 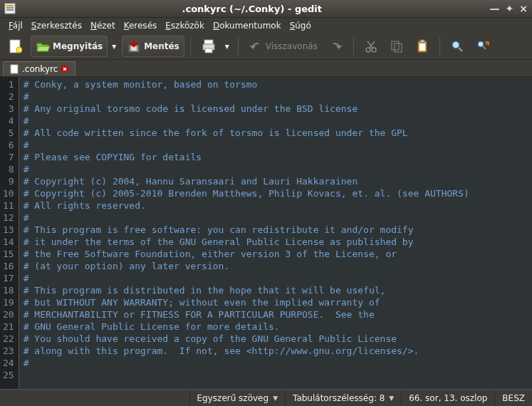 I want to click on undo-button: Visszavonás, so click(x=283, y=46).